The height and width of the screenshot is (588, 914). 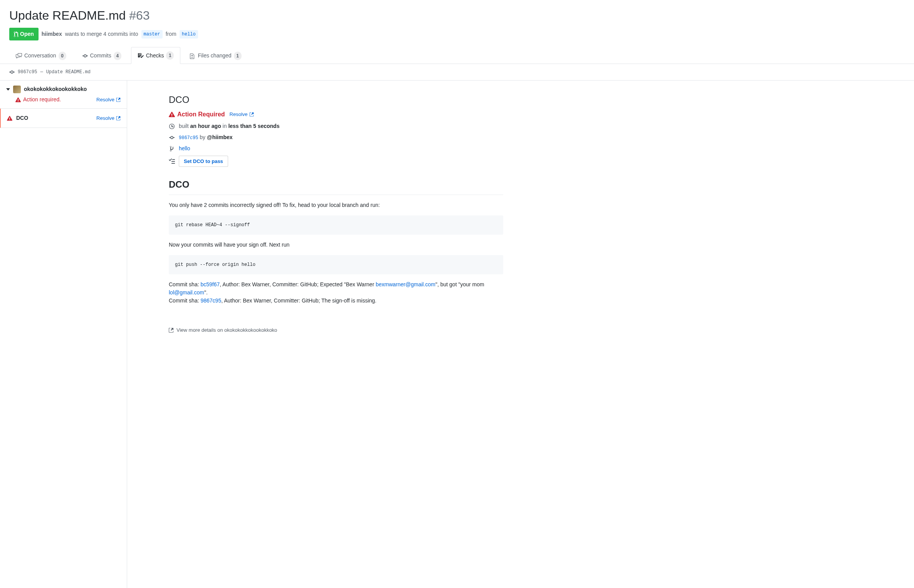 What do you see at coordinates (299, 301) in the screenshot?
I see `detail-2-end: , Author: Bex Warner, Committer: GitHub;…` at bounding box center [299, 301].